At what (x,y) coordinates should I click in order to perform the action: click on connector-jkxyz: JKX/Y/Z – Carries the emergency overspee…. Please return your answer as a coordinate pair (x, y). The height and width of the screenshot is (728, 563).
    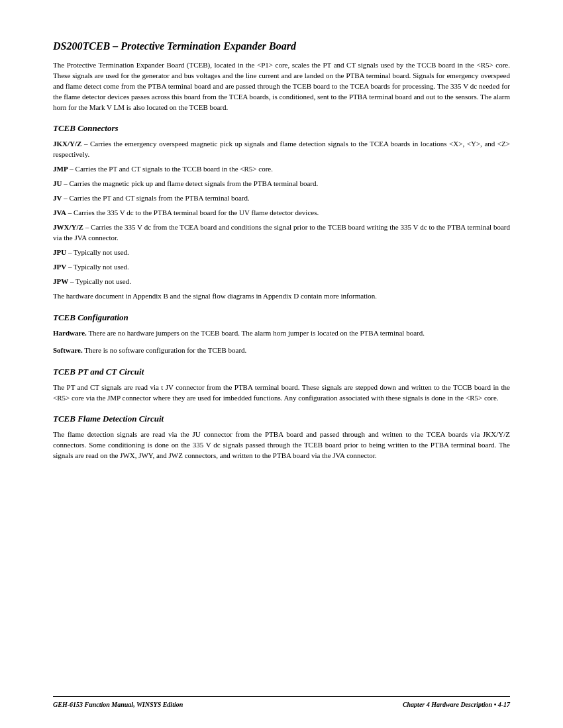
    Looking at the image, I should click on (282, 150).